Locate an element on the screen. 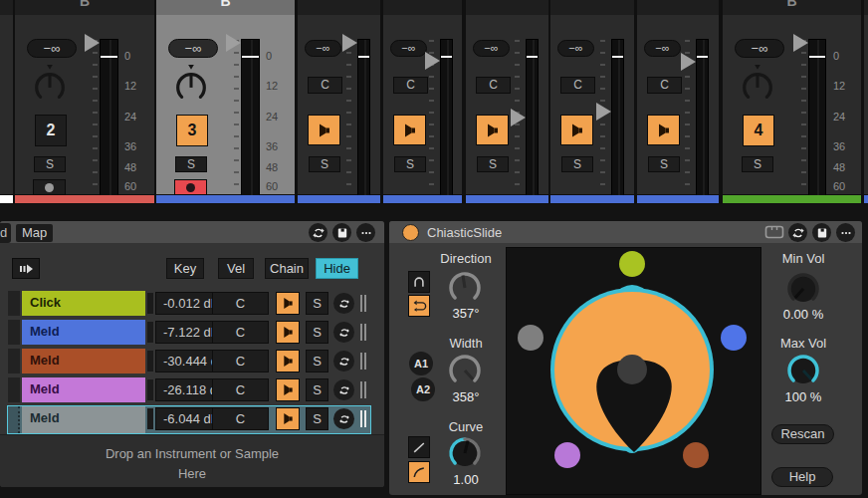  track-number-button: 3 is located at coordinates (192, 130).